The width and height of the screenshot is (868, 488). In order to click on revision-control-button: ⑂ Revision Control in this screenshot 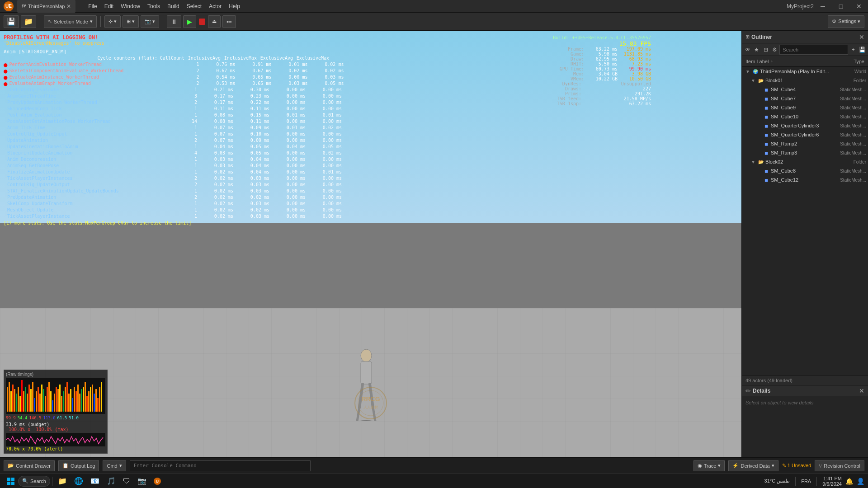, I will do `click(840, 466)`.